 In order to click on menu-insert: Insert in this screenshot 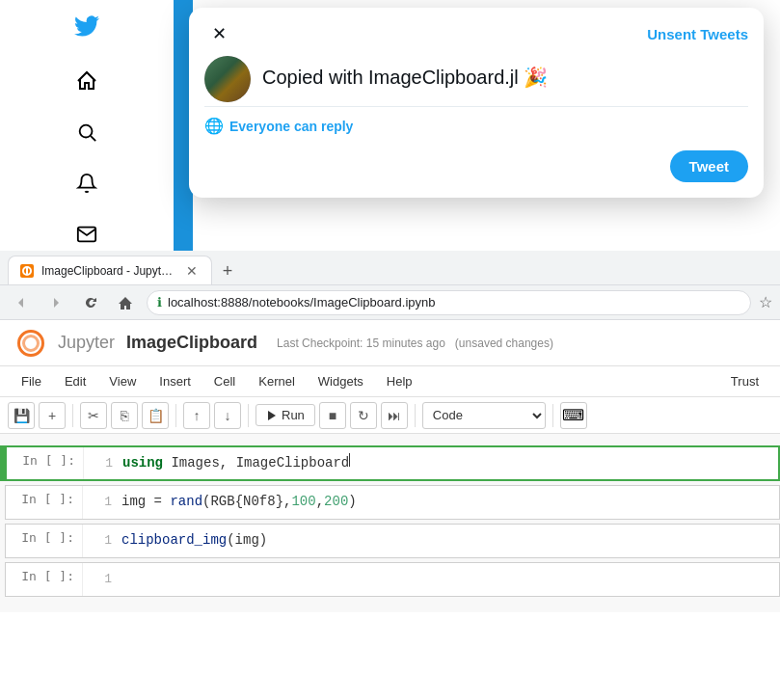, I will do `click(175, 382)`.